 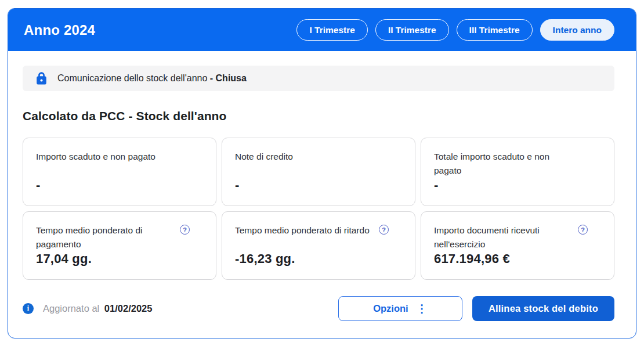 I want to click on card-label: Note di credito, so click(x=307, y=157).